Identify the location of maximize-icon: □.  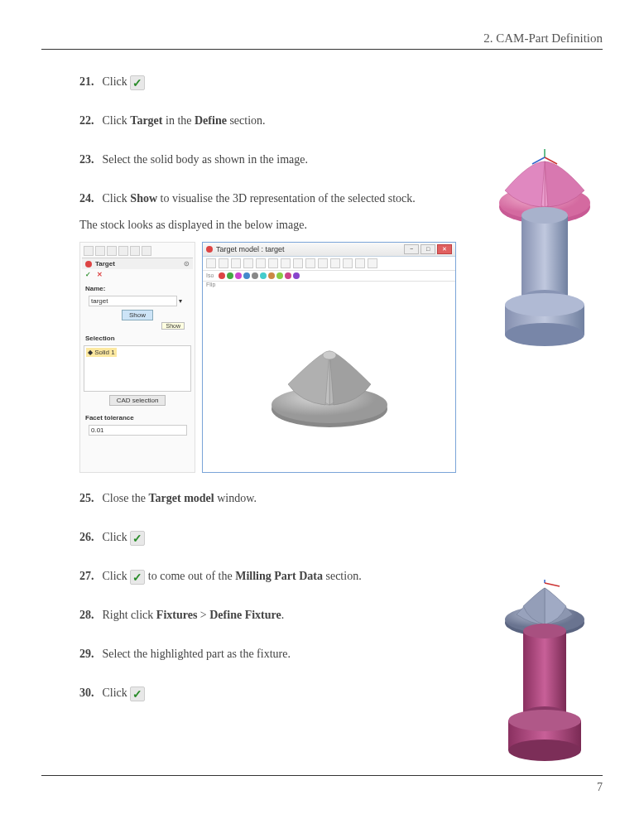
(428, 249).